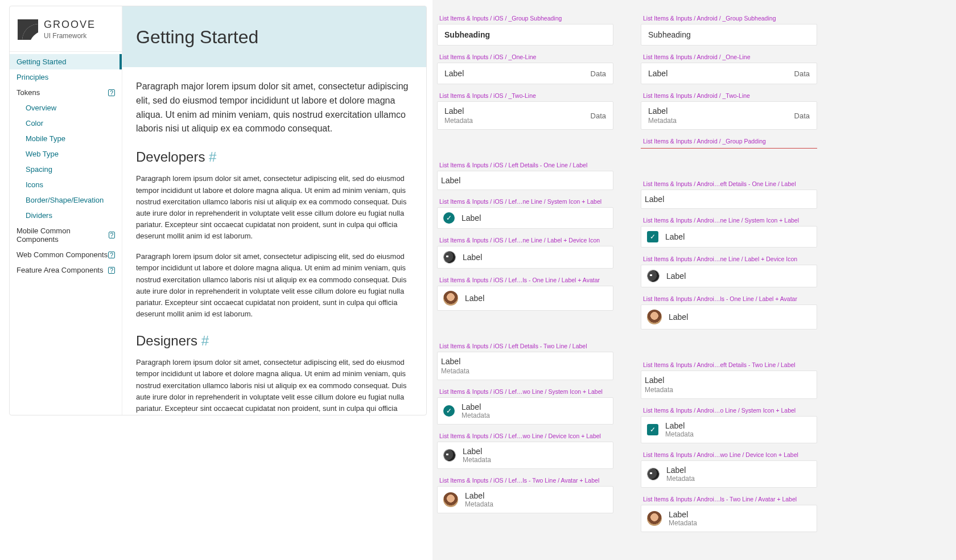 Image resolution: width=956 pixels, height=560 pixels. What do you see at coordinates (274, 386) in the screenshot?
I see `des-paragraph: Paragraph lorem ipsum dolor sit amet, co…` at bounding box center [274, 386].